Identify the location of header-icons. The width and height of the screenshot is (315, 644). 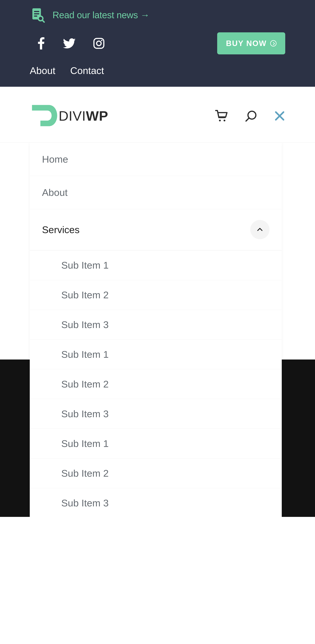
(250, 116).